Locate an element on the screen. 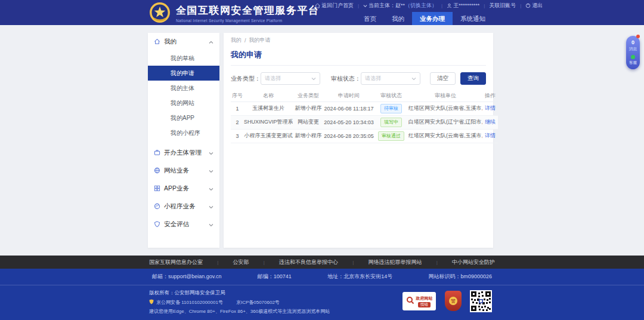  footer-link-site-protection: 中小网站安全防护 is located at coordinates (473, 263).